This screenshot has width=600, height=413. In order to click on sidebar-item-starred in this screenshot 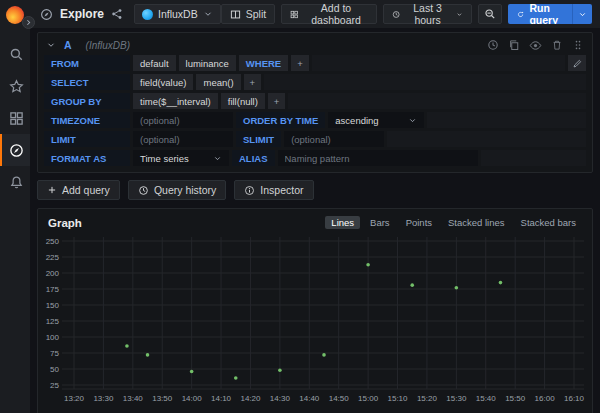, I will do `click(15, 86)`.